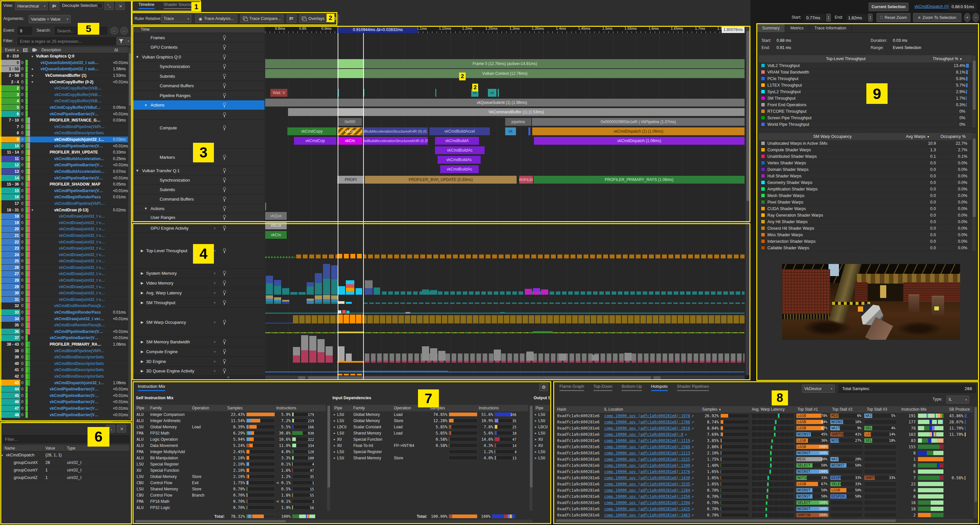 The height and width of the screenshot is (525, 980). I want to click on self-mix-row: FMA FP16 Math 0.70% < 0.1% 3, so click(231, 501).